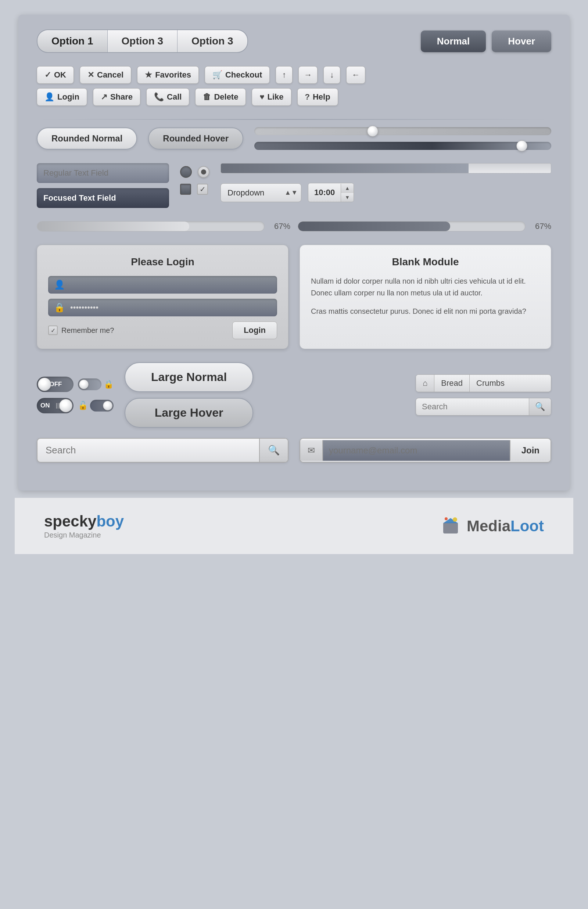 This screenshot has width=588, height=909. I want to click on breadcrumb-home-icon: ⌂, so click(425, 383).